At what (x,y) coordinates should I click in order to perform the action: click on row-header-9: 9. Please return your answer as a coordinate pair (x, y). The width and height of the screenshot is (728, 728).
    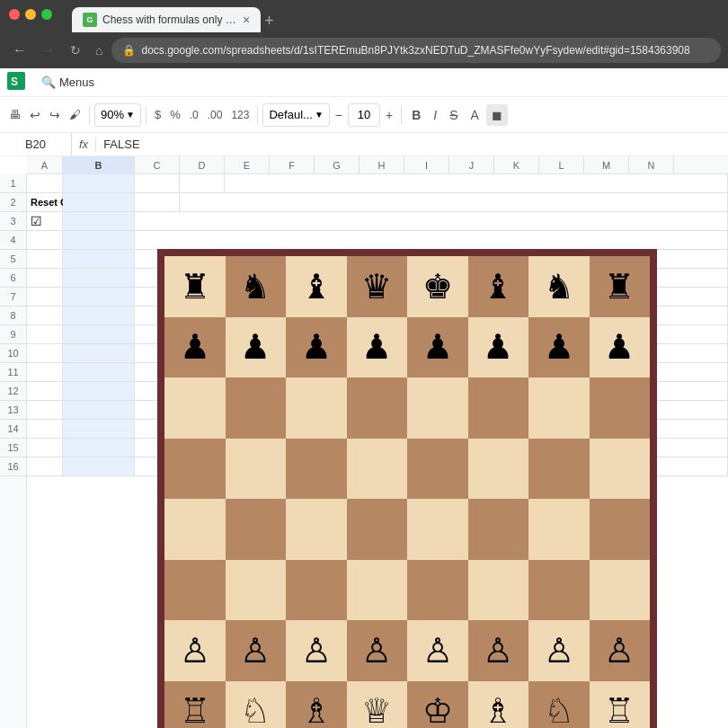
    Looking at the image, I should click on (13, 334).